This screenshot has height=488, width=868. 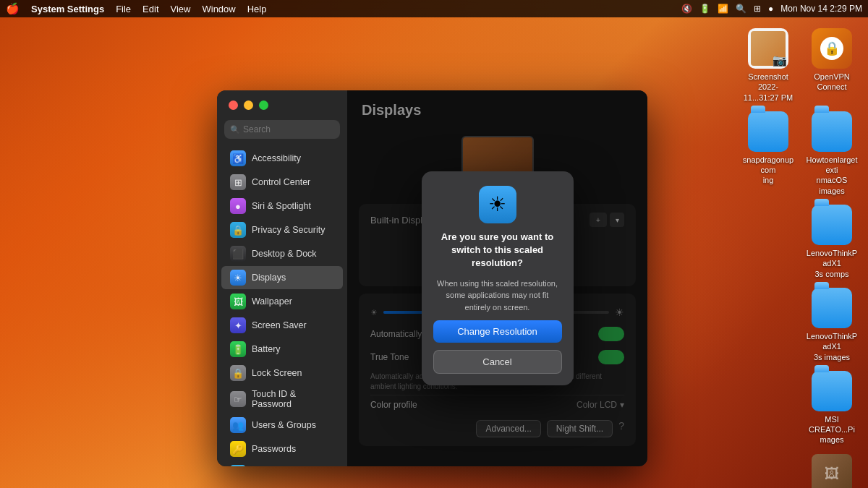 What do you see at coordinates (832, 225) in the screenshot?
I see `lenovo1-folder` at bounding box center [832, 225].